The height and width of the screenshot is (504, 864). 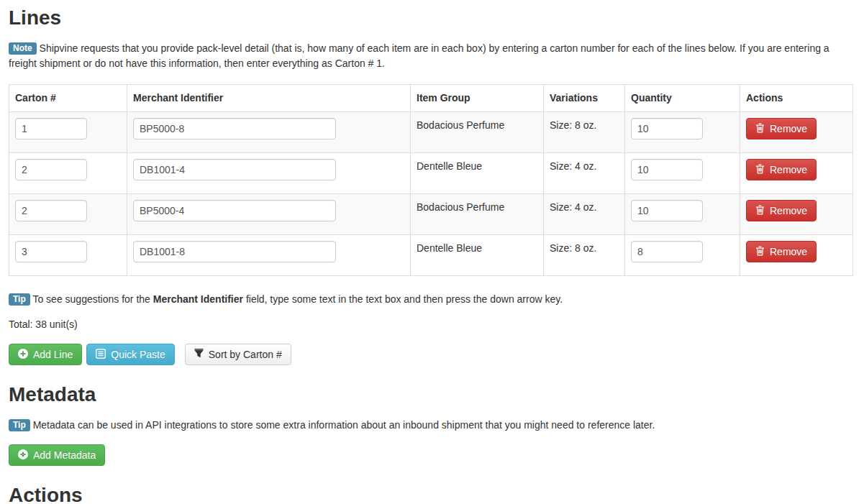 What do you see at coordinates (432, 495) in the screenshot?
I see `actions-section-title: Actions` at bounding box center [432, 495].